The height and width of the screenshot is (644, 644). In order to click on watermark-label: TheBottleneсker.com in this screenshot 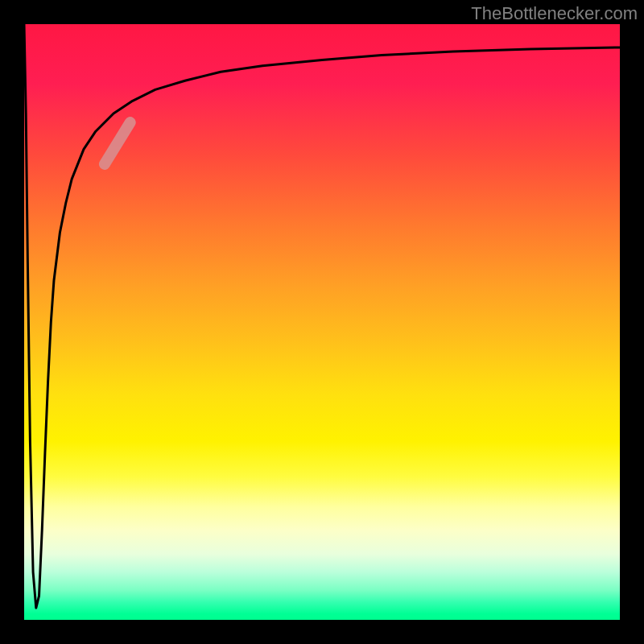, I will do `click(554, 14)`.